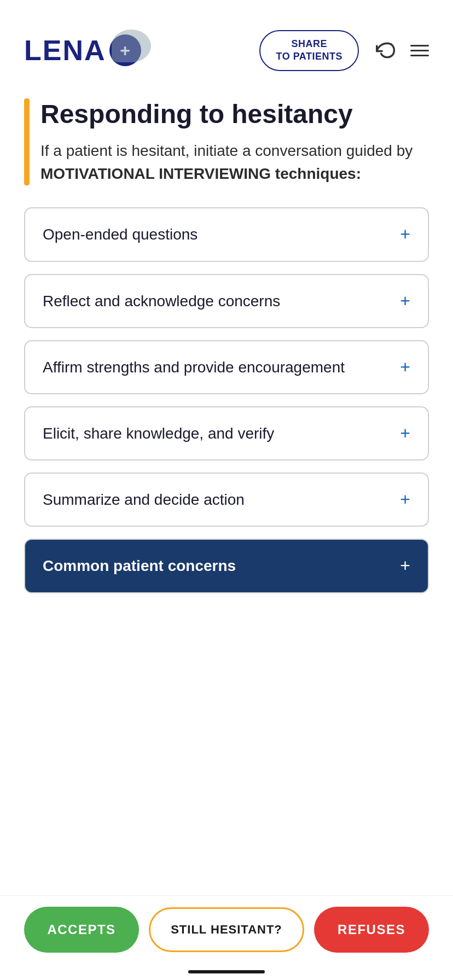 The image size is (453, 980). I want to click on accordion-item-common-concerns: Common patient concerns +, so click(226, 565).